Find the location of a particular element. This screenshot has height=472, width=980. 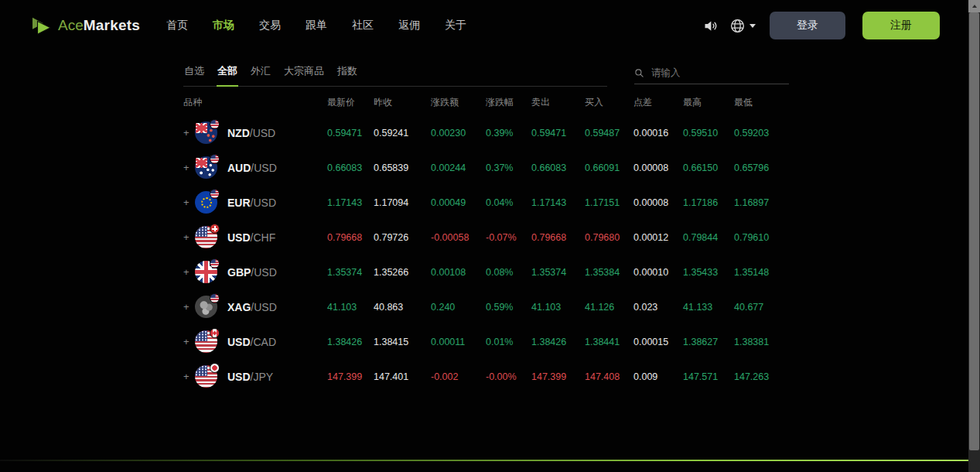

pair-name: AUD/USD is located at coordinates (252, 168).